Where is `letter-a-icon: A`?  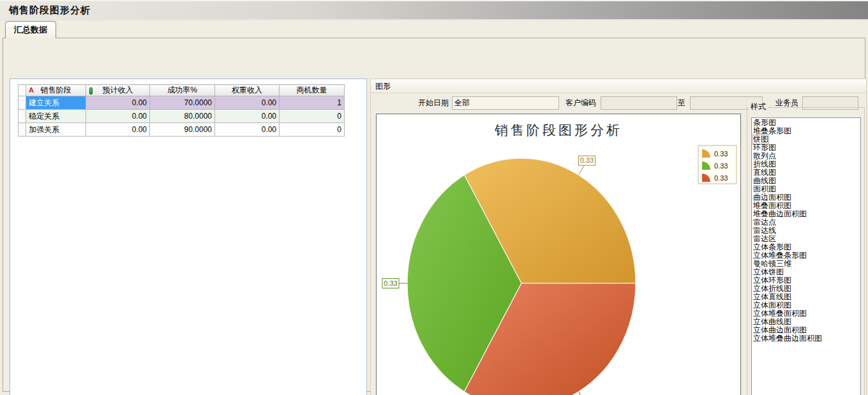 letter-a-icon: A is located at coordinates (31, 90).